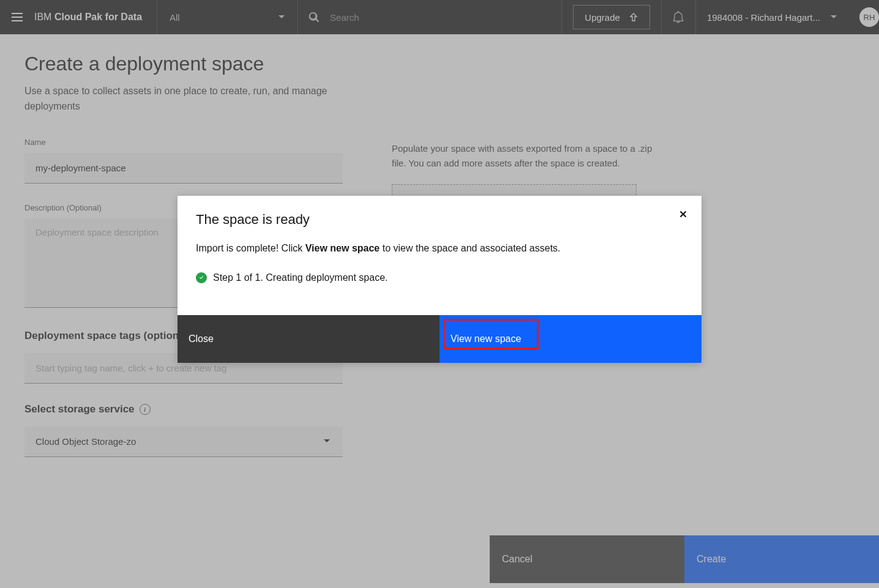 The image size is (879, 588). I want to click on modal-footer: Close View new space, so click(440, 339).